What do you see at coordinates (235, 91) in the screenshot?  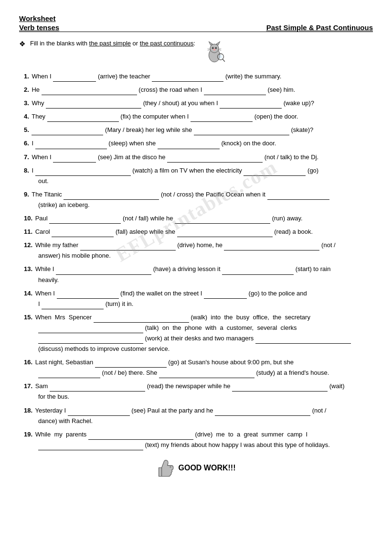 I see `blank-2b` at bounding box center [235, 91].